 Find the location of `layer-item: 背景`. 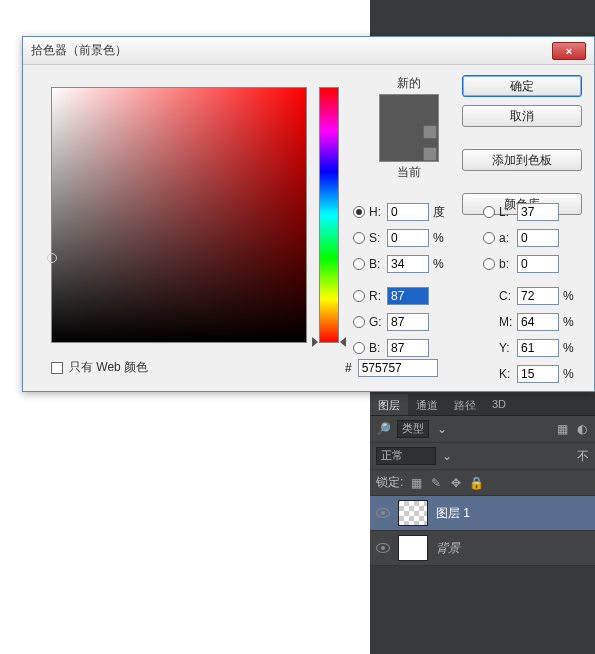

layer-item: 背景 is located at coordinates (482, 548).